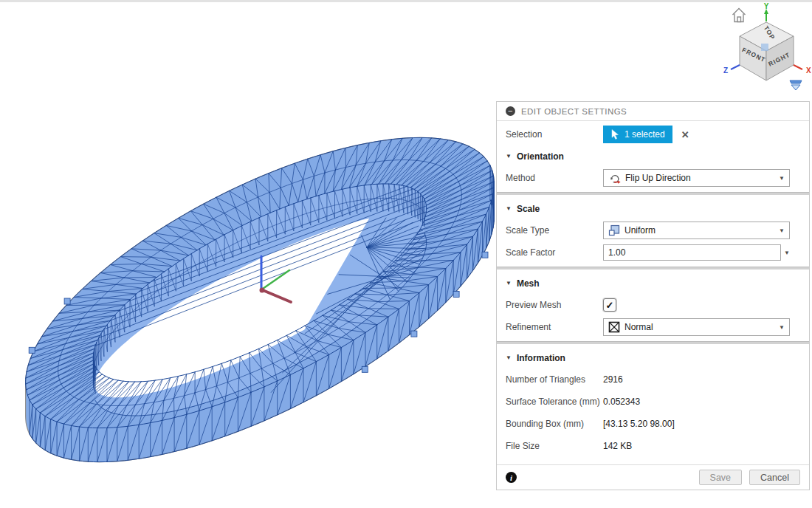  Describe the element at coordinates (766, 12) in the screenshot. I see `y-axis: Y` at that location.